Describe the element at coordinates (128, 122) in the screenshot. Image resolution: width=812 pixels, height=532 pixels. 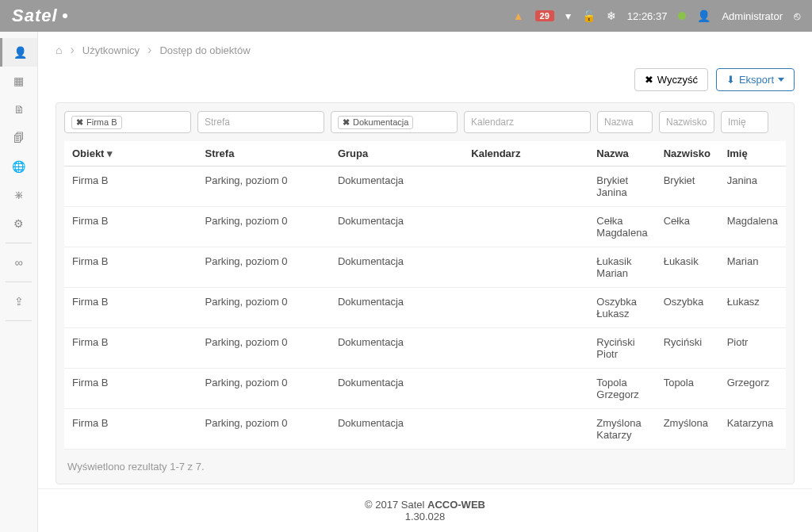
I see `filter-obiekt: ✖Firma B` at that location.